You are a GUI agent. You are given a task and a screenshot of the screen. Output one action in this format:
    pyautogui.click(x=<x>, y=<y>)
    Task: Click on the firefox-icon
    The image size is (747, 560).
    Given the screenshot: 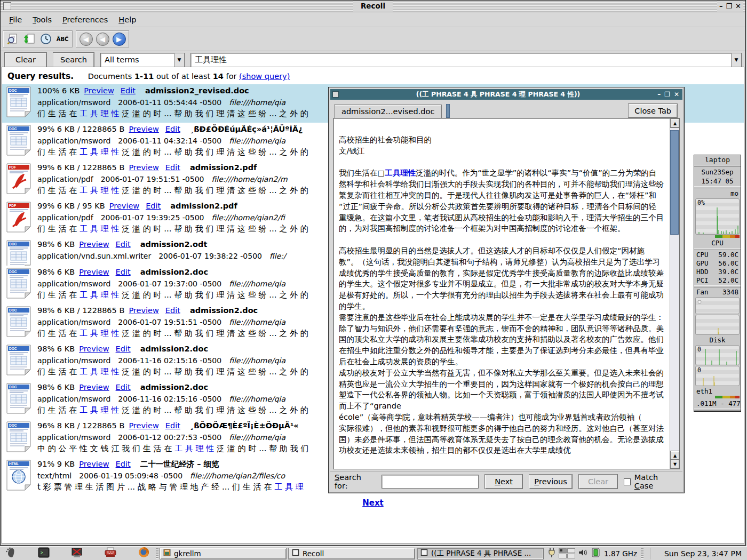 What is the action you would take?
    pyautogui.click(x=144, y=554)
    